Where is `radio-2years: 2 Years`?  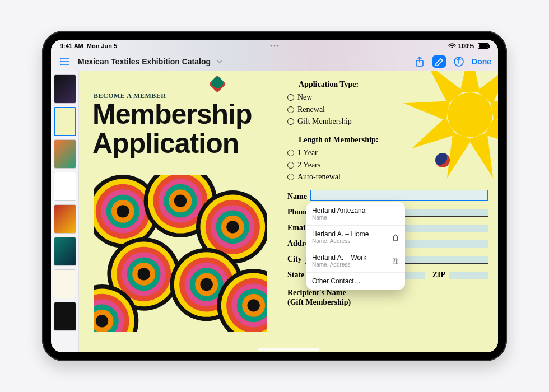
radio-2years: 2 Years is located at coordinates (388, 165).